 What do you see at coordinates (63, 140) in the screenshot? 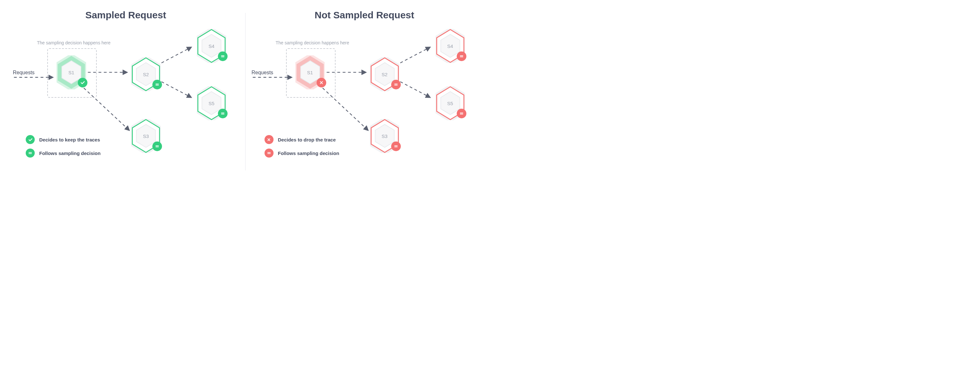
I see `legend-decide-left: Decides to keep the traces` at bounding box center [63, 140].